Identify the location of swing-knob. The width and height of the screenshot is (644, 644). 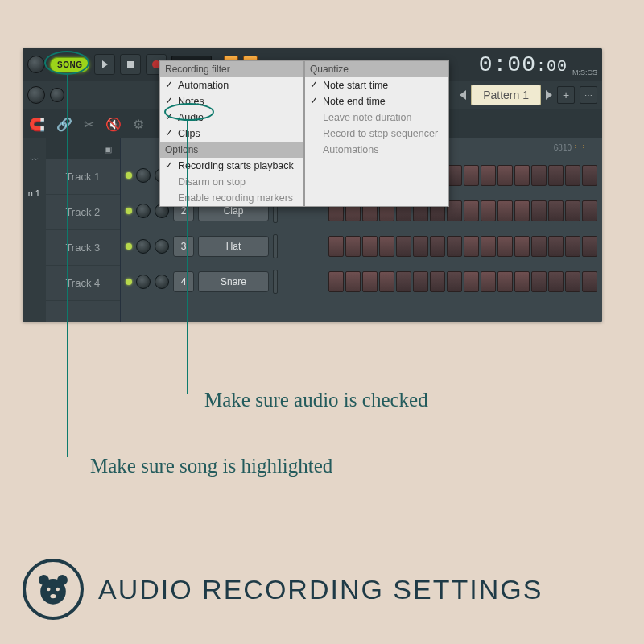
(57, 95).